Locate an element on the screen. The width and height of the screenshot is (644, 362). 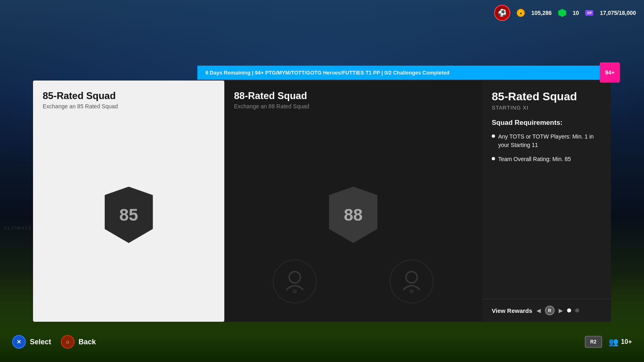
rating-number-85: 85 is located at coordinates (129, 215).